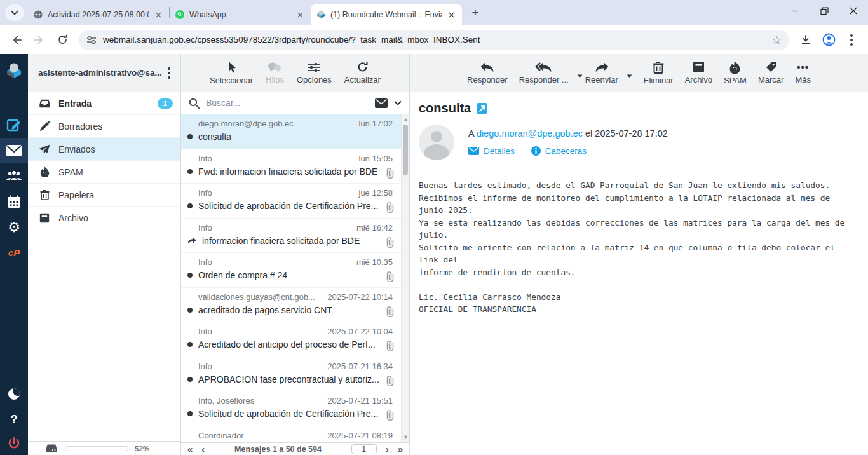  What do you see at coordinates (405, 278) in the screenshot?
I see `list-scrollbar: ▲ ▼` at bounding box center [405, 278].